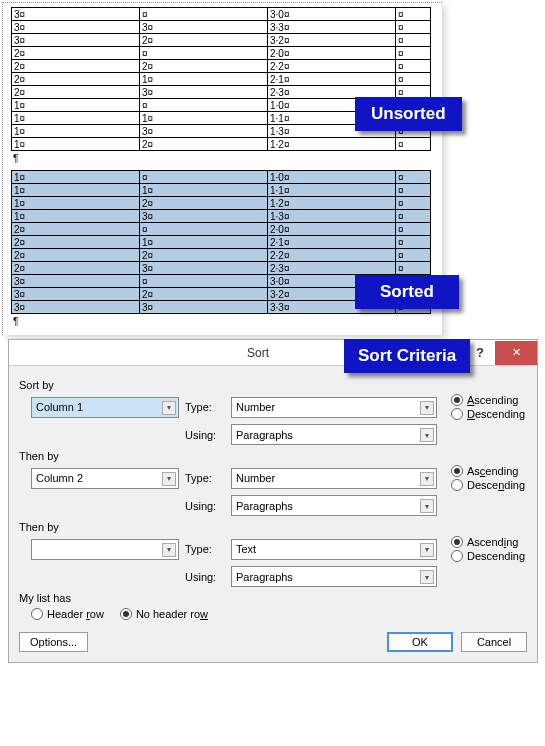 The image size is (545, 746). I want to click on options-button: Options..., so click(54, 642).